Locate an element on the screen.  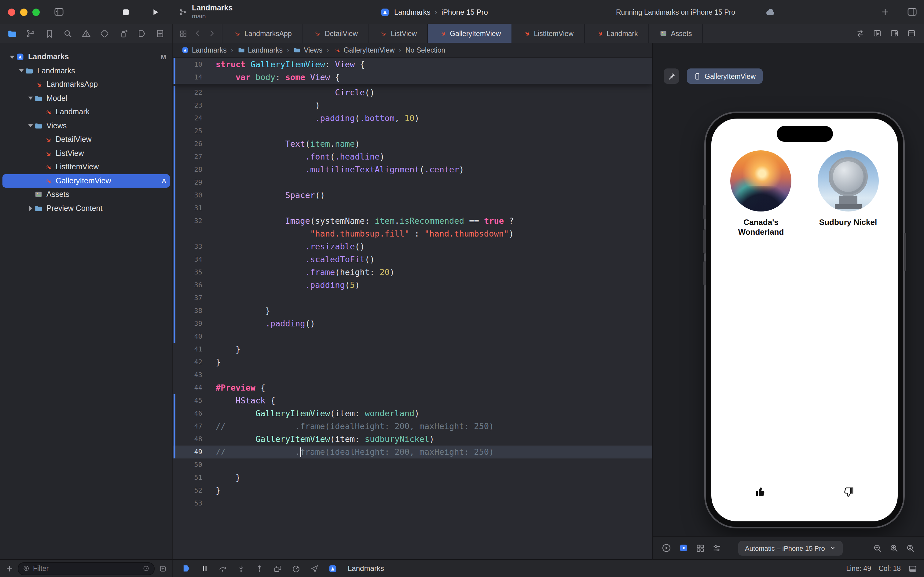
toggle-navigator-button is located at coordinates (59, 12).